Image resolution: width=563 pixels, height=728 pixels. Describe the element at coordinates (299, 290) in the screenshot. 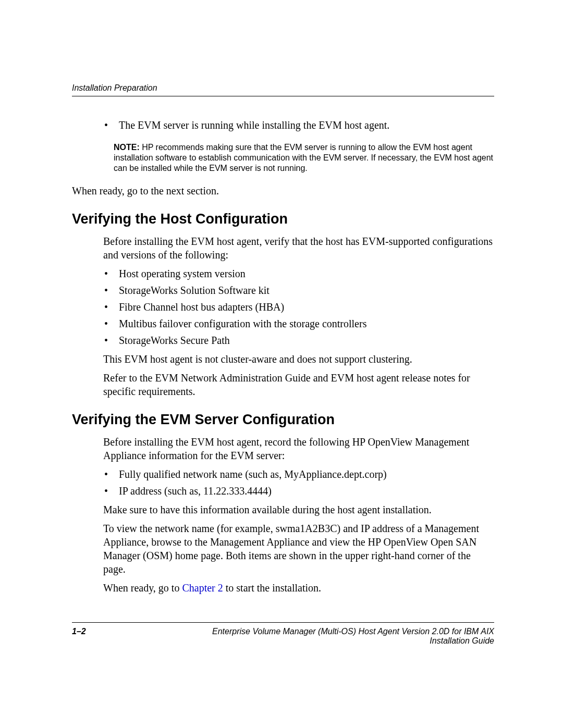

I see `list-item: •StorageWorks Solution Software kit` at that location.